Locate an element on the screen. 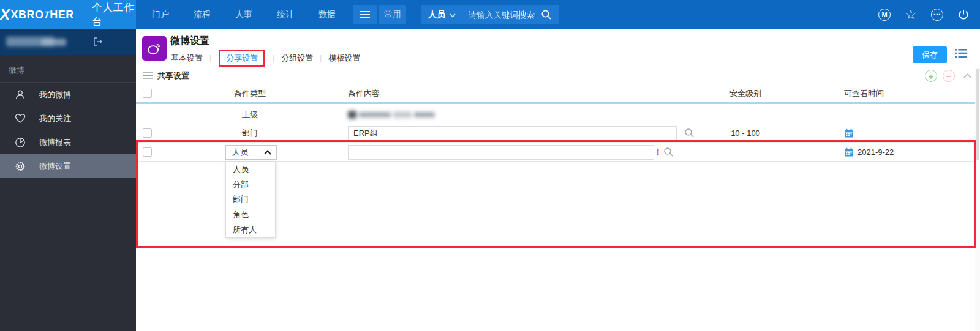  topbar-right-icons: M ☆ ⋯ is located at coordinates (924, 15).